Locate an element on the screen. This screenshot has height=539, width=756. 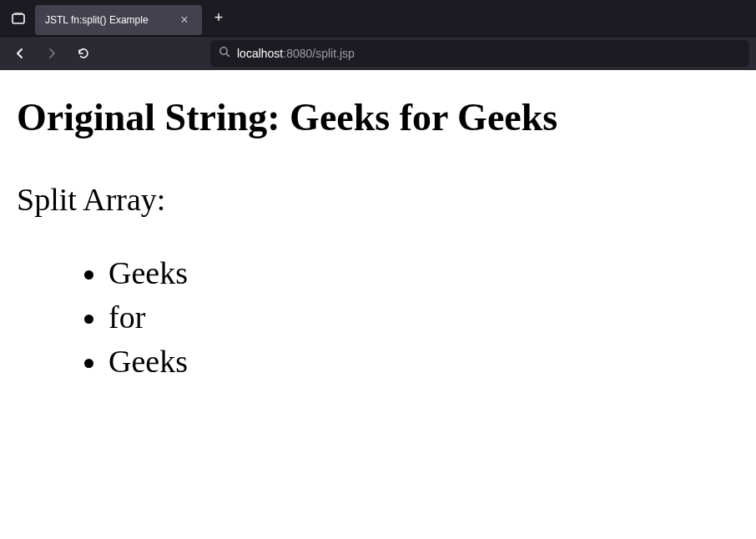
back-button is located at coordinates (20, 53).